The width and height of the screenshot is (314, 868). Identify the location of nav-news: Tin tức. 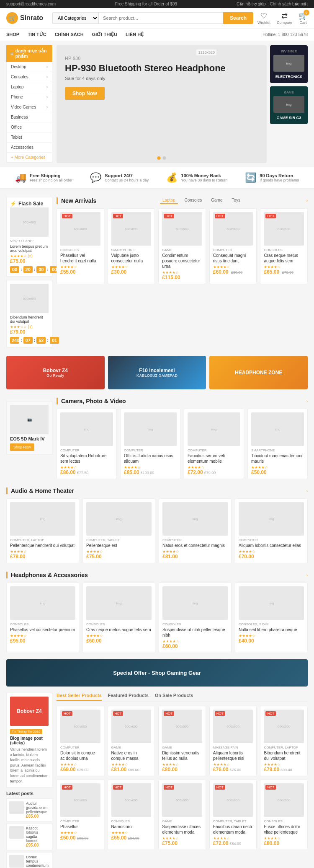
(37, 34).